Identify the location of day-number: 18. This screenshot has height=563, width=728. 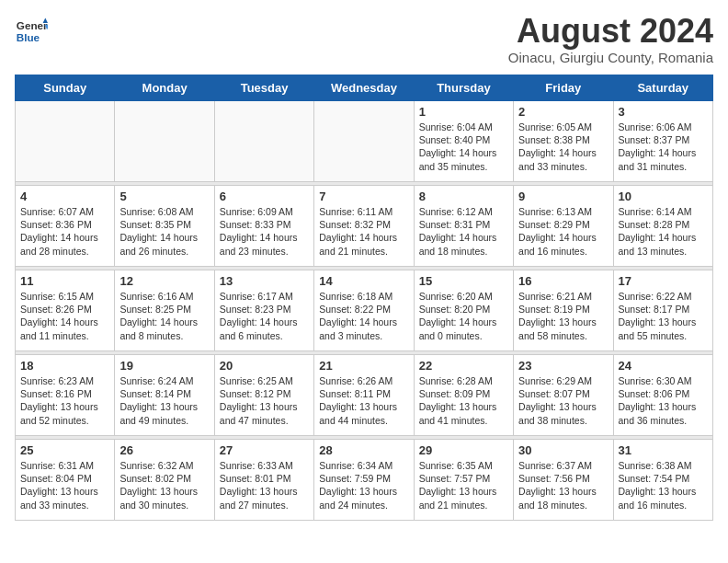
(64, 366).